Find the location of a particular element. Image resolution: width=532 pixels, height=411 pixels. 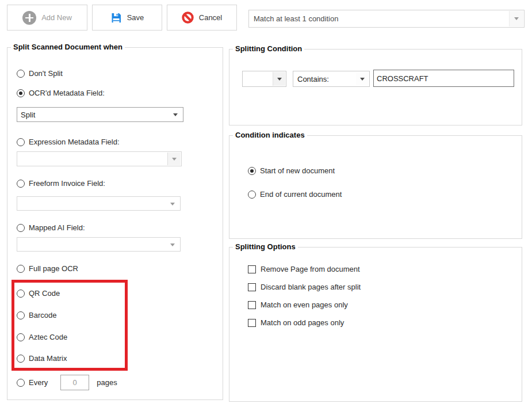

checkbox-label: Remove Page from document is located at coordinates (311, 269).